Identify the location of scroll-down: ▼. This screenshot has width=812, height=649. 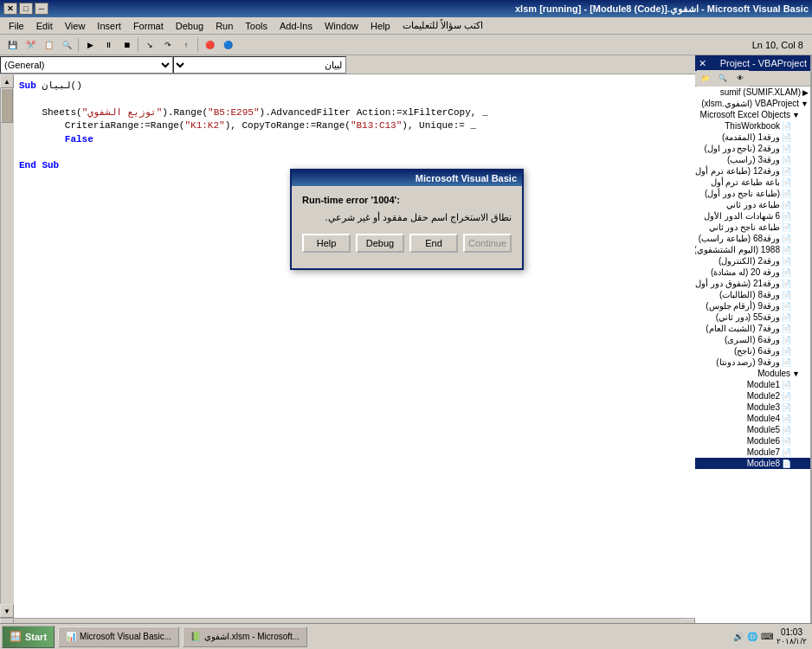
(7, 611).